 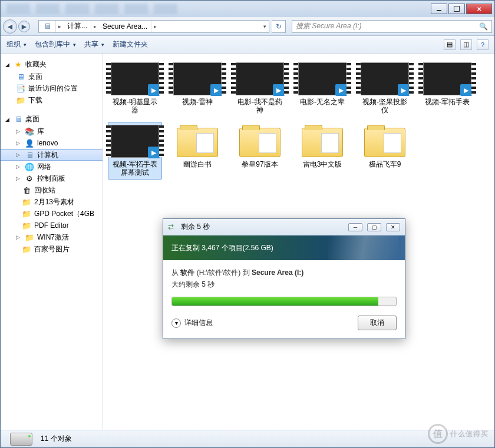 I want to click on computer-icon: 🖥, so click(x=29, y=155).